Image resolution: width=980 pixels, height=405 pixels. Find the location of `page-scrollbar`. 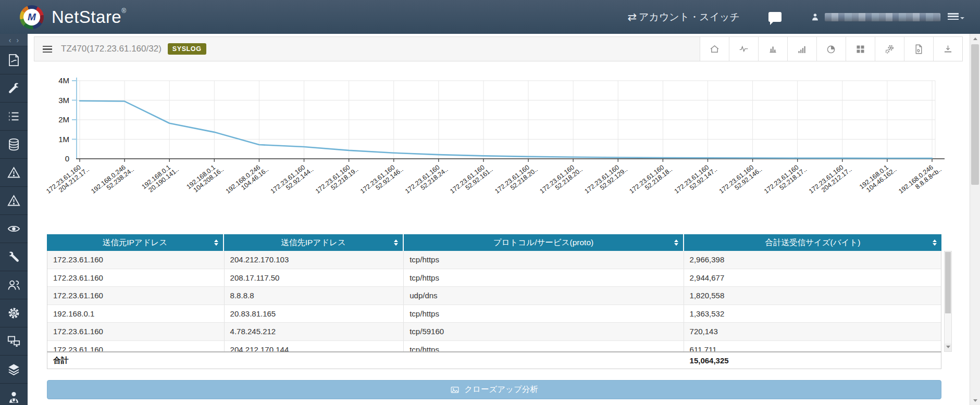

page-scrollbar is located at coordinates (975, 220).